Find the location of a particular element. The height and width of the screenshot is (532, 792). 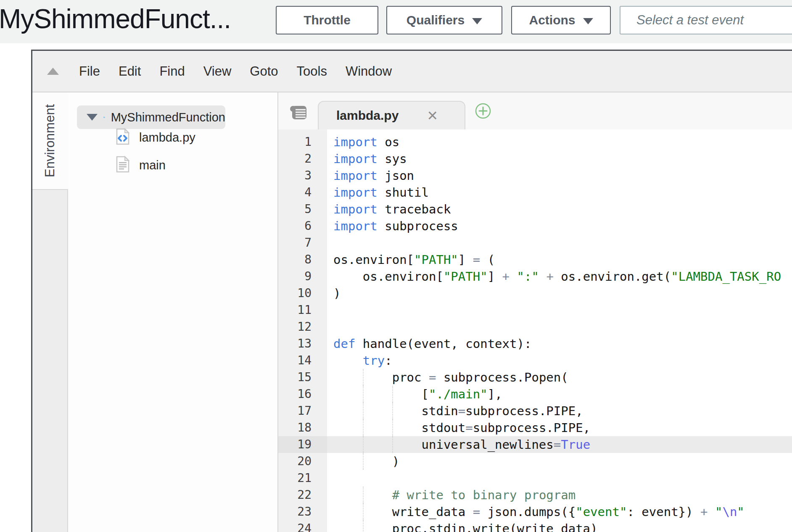

code-line: 20 ) is located at coordinates (535, 461).